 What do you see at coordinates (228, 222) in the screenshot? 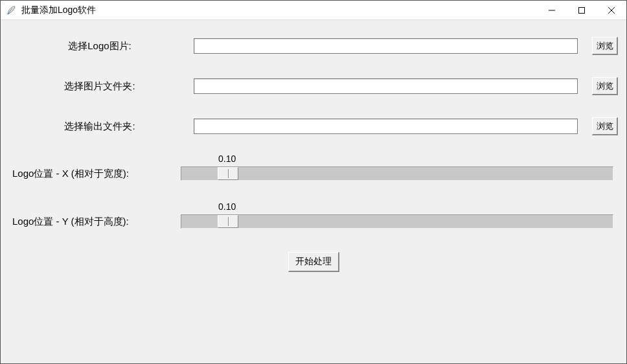
I see `y-slider-thumb` at bounding box center [228, 222].